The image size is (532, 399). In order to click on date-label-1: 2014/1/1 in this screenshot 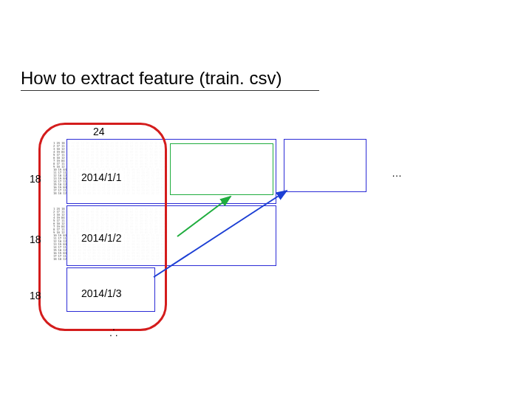, I will do `click(102, 177)`.